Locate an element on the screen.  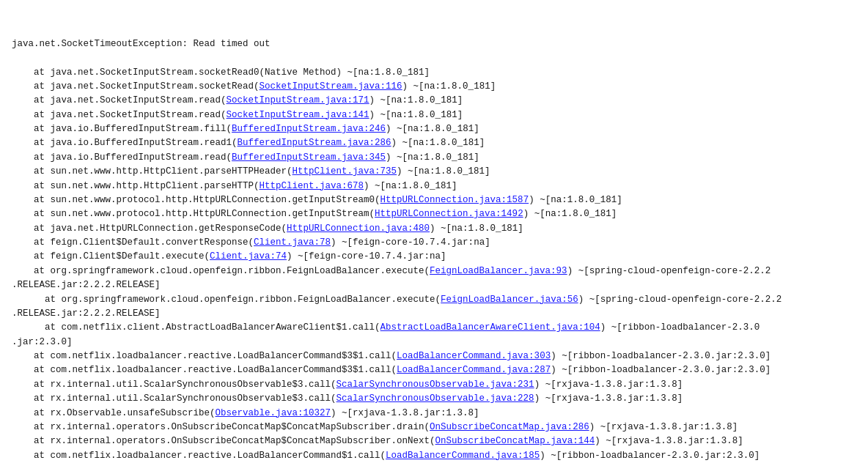
trace-line: at rx.Observable.unsafeSubscribe(Observa… is located at coordinates (434, 413).